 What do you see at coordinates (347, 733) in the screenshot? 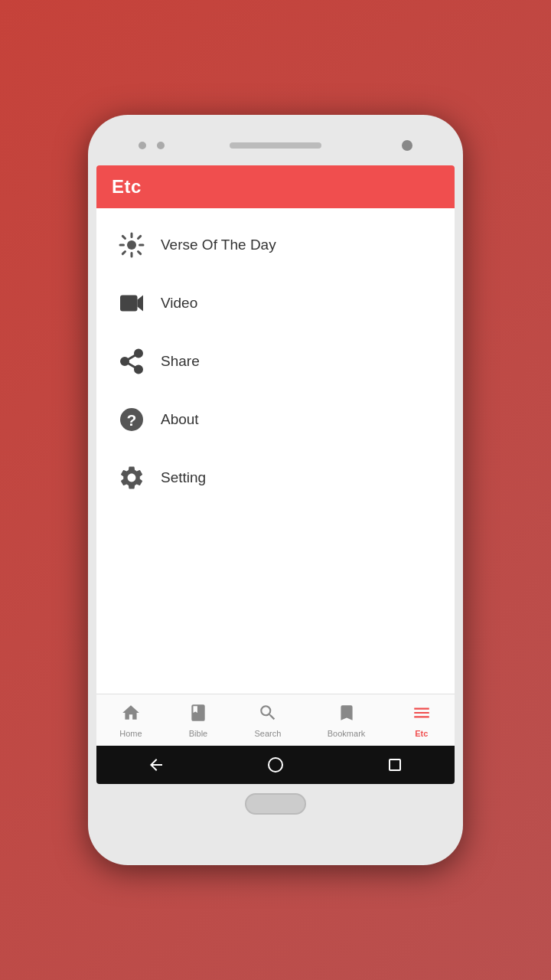
I see `nav-bookmark-label: Bookmark` at bounding box center [347, 733].